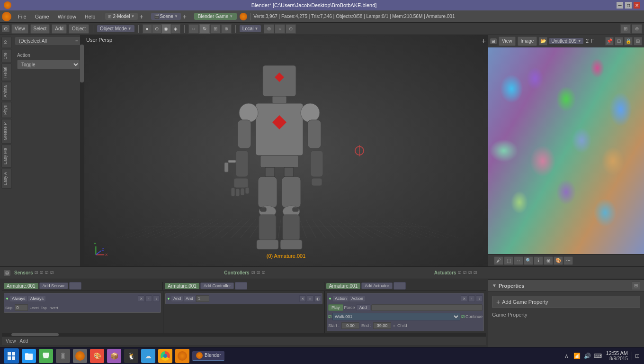 Image resolution: width=644 pixels, height=364 pixels. Describe the element at coordinates (382, 326) in the screenshot. I see `end-input` at that location.